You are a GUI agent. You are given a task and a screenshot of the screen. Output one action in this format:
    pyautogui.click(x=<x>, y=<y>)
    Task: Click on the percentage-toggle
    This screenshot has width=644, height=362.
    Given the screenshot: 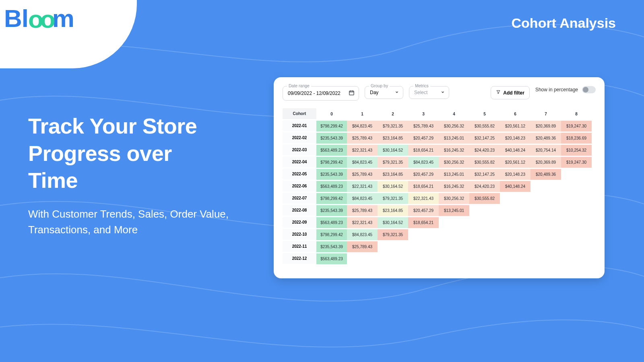 What is the action you would take?
    pyautogui.click(x=589, y=90)
    